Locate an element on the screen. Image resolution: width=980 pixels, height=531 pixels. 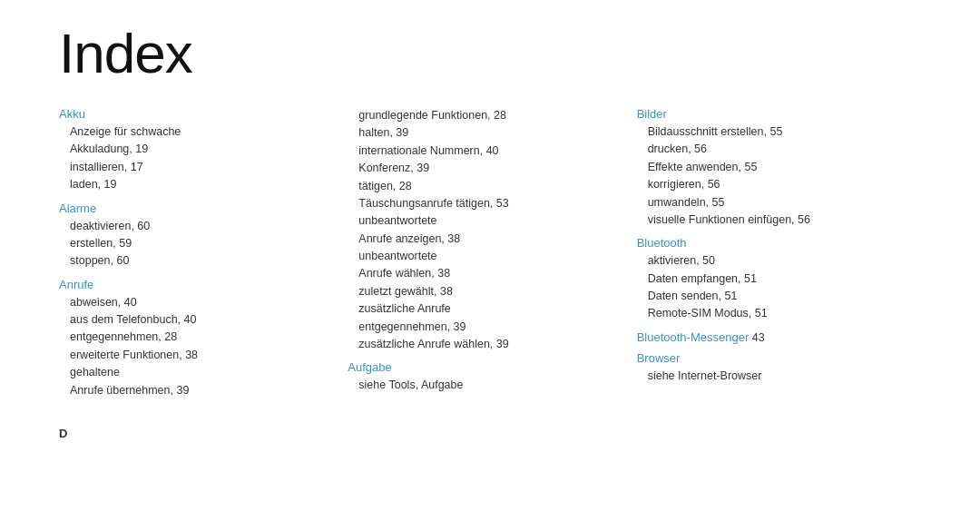
section-title-akku: Akku is located at coordinates (194, 114).